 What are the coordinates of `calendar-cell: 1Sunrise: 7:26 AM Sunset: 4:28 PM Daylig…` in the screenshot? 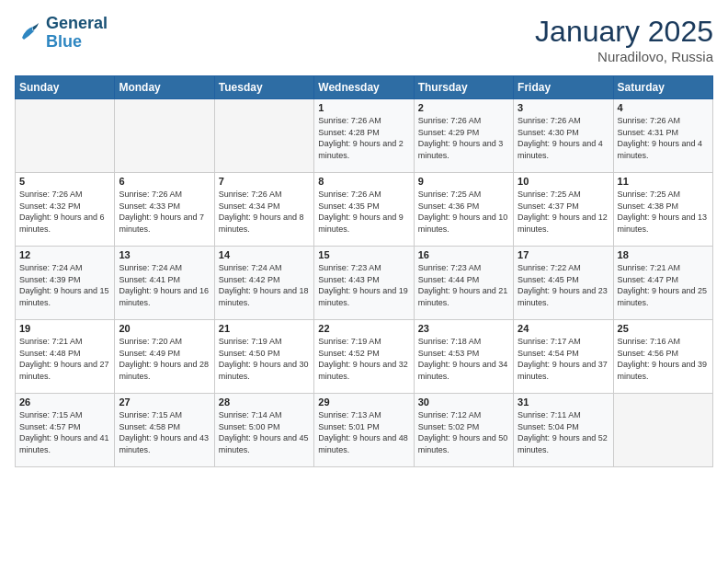 It's located at (364, 136).